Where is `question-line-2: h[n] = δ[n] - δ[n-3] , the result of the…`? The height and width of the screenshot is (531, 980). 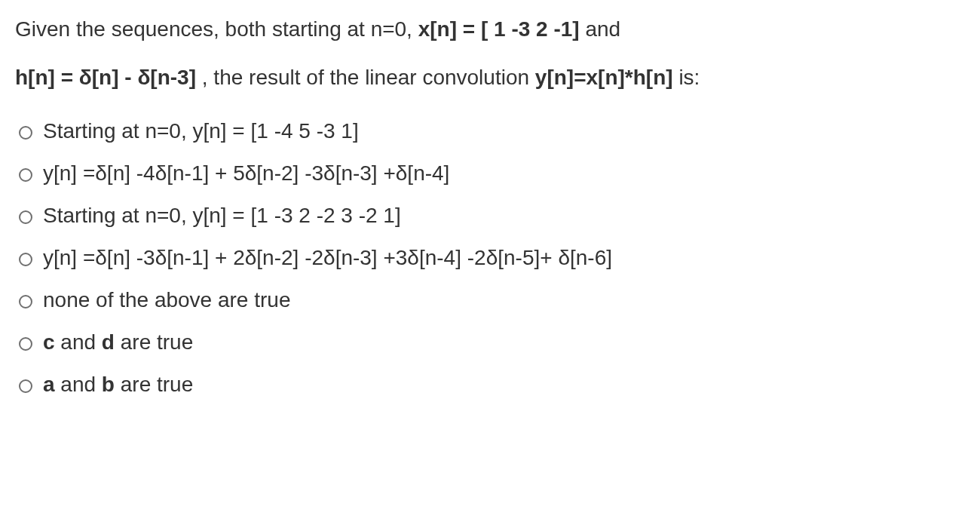 question-line-2: h[n] = δ[n] - δ[n-3] , the result of the… is located at coordinates (490, 78).